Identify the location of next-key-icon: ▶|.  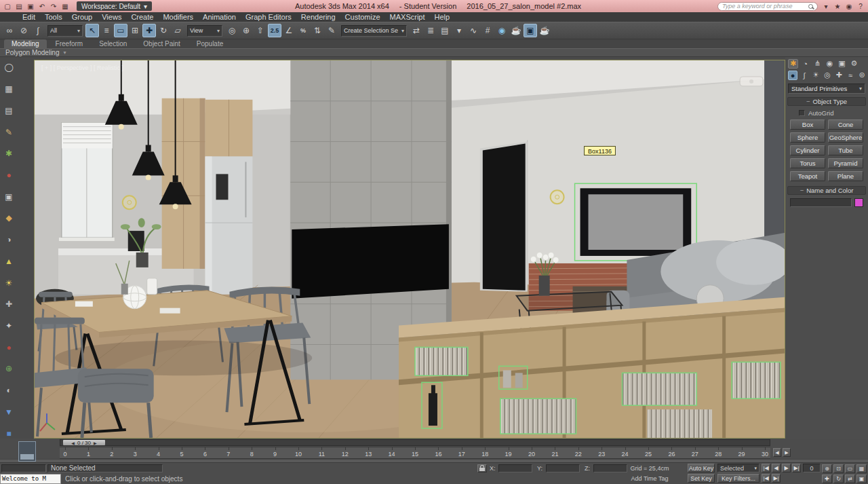
(776, 478).